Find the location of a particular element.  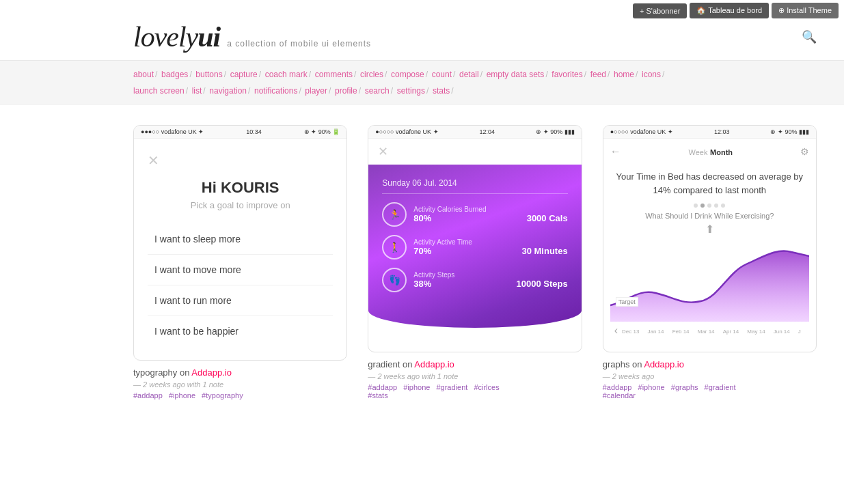

nav-about: about is located at coordinates (144, 74).